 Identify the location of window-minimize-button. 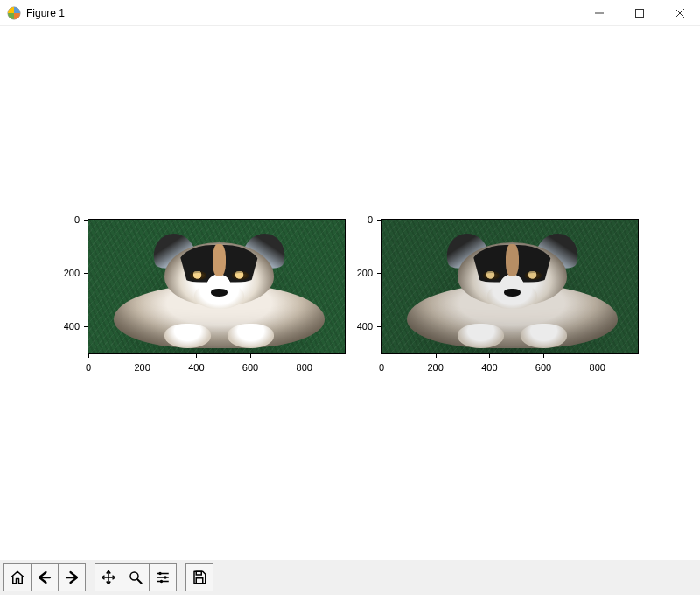
(599, 13).